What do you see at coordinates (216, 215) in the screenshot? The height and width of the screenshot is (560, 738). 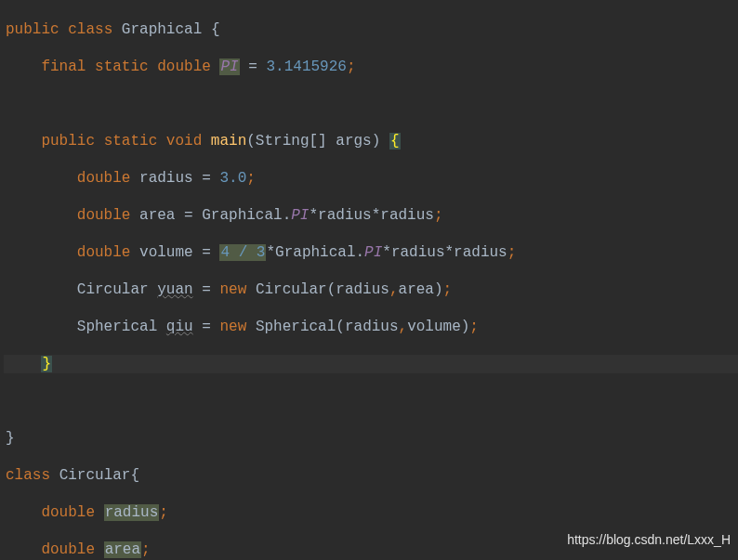 I see `expr: area = Graphical.` at bounding box center [216, 215].